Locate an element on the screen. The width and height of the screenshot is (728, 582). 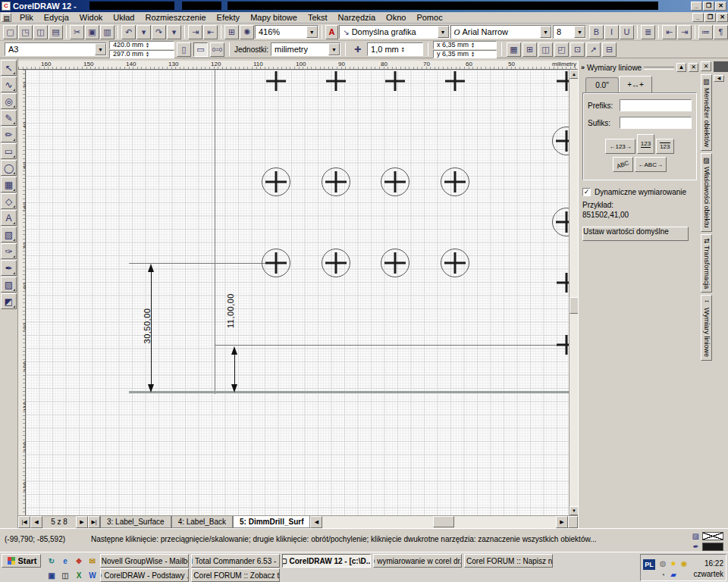
dimension-text-between-button: ←123→ is located at coordinates (620, 146).